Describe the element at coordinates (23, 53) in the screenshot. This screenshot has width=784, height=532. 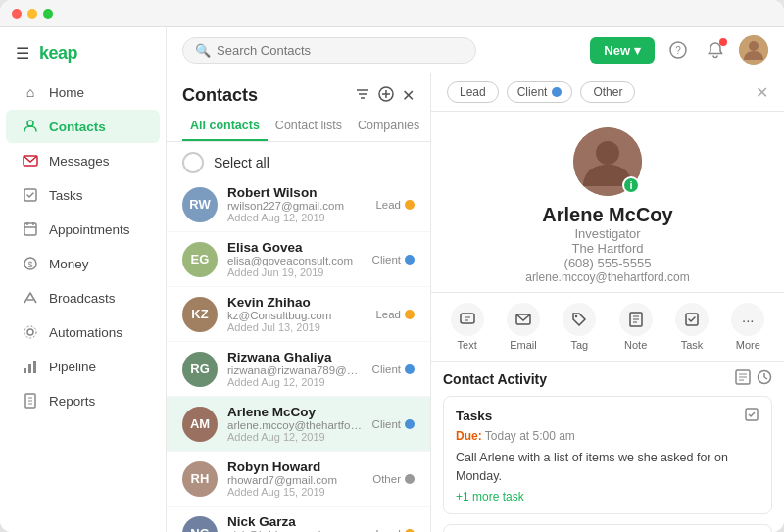
I see `hamburger-icon: ☰` at that location.